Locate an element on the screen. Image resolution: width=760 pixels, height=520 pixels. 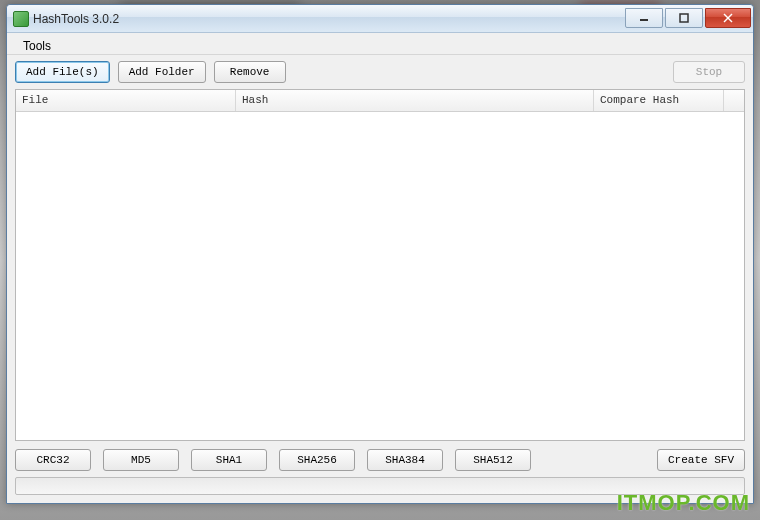
table-header: File Hash Compare Hash is located at coordinates (380, 101).